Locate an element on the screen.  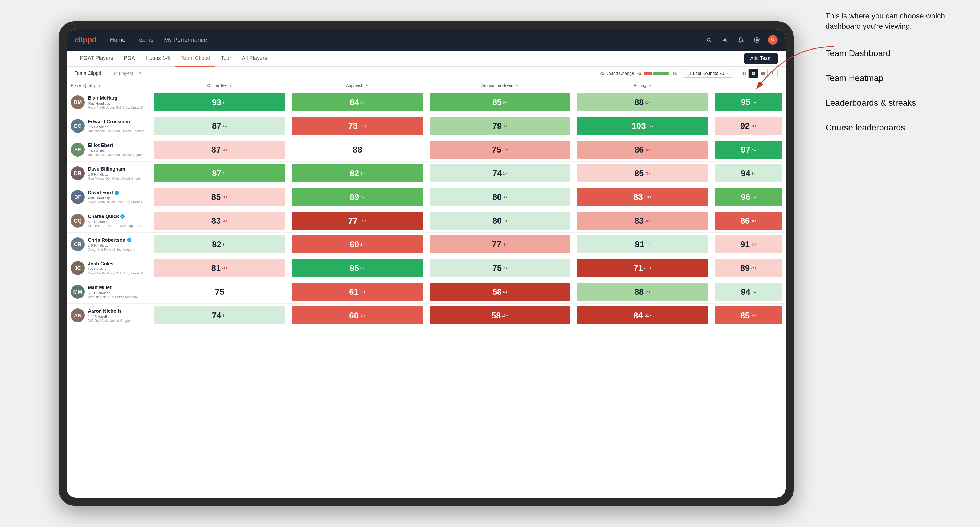
col-around-green-header: Around the Green ▼ is located at coordinates (500, 85).